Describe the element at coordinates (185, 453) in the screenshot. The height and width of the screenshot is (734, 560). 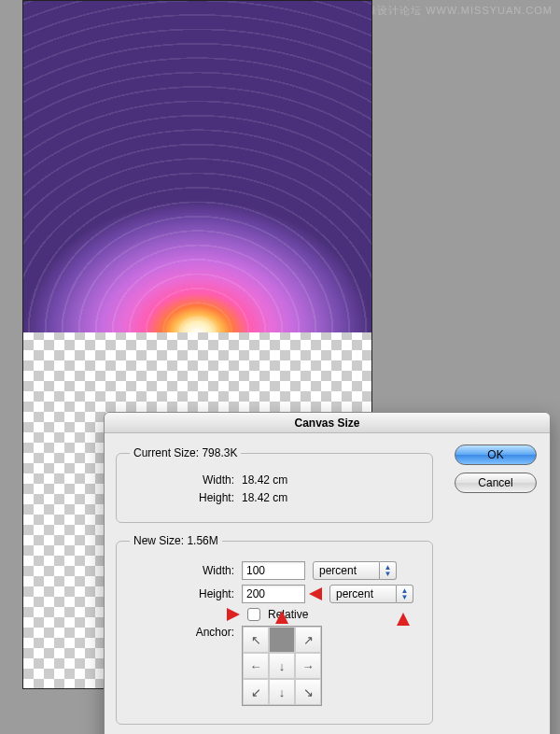
I see `current-size-legend: Current Size: 798.3K` at that location.